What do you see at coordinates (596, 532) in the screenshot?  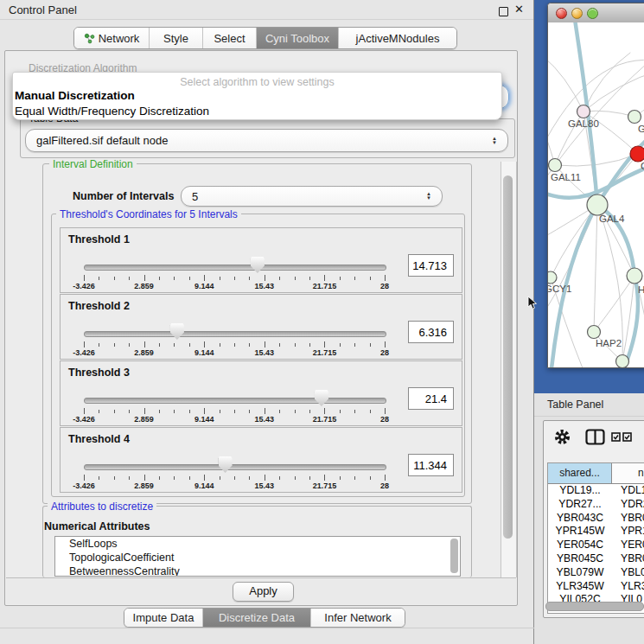 I see `table-row: YPR145WYPR1` at bounding box center [596, 532].